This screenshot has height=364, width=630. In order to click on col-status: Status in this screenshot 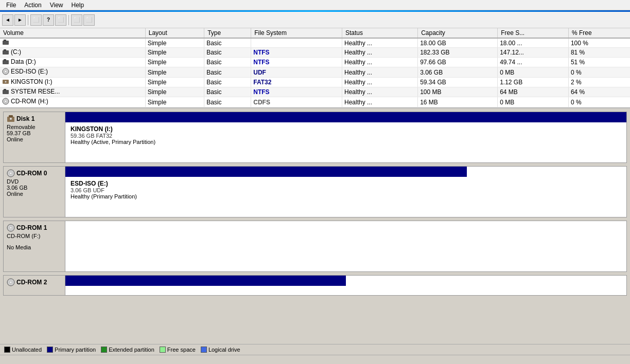, I will do `click(380, 33)`.